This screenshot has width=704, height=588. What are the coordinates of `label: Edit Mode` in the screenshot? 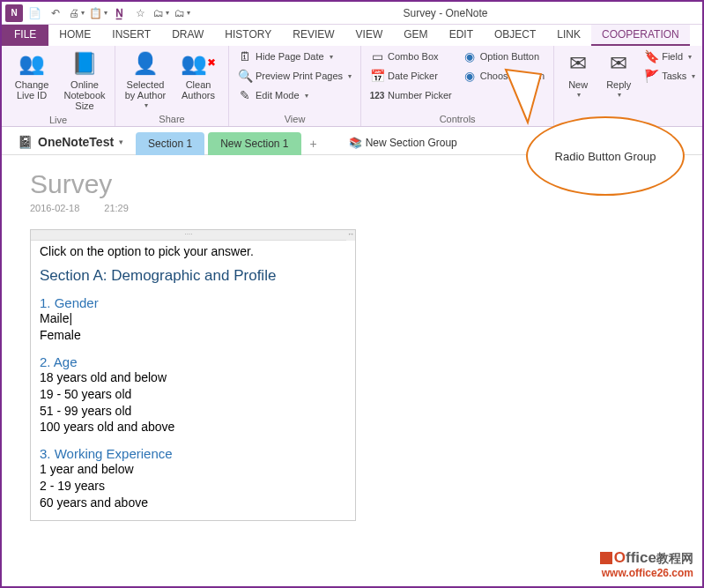 It's located at (278, 95).